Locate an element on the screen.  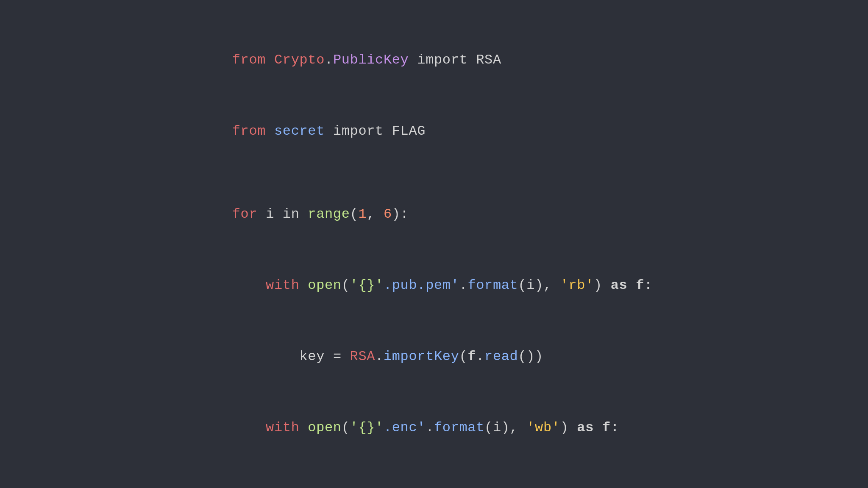
paren8: ( is located at coordinates (346, 428).